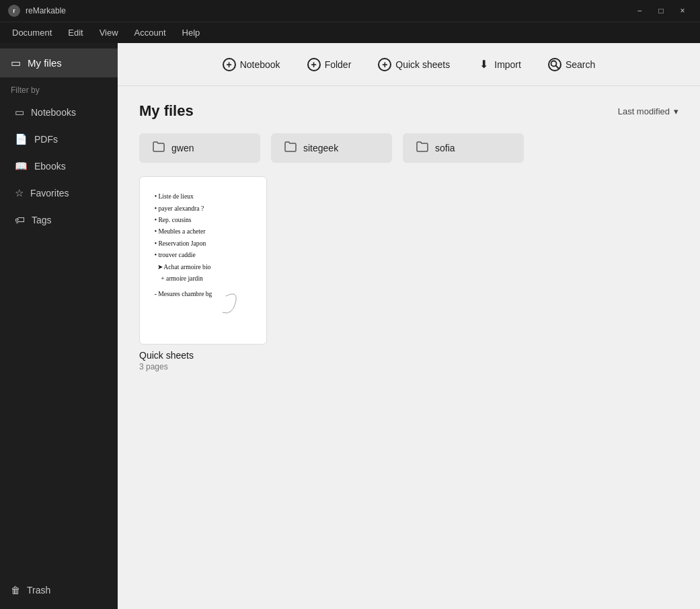  What do you see at coordinates (338, 65) in the screenshot?
I see `folder-button-label: Folder` at bounding box center [338, 65].